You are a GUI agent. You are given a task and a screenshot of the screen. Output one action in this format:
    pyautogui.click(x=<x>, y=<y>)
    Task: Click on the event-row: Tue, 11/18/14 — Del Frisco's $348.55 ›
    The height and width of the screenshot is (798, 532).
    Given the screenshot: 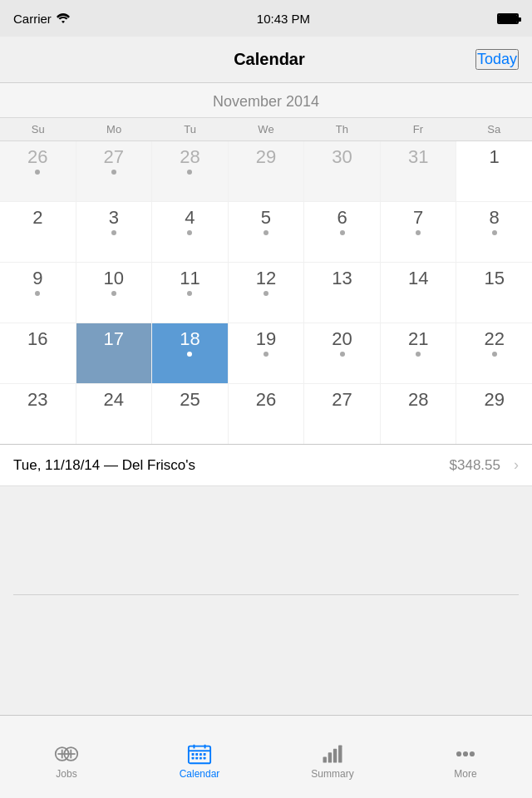 What is the action you would take?
    pyautogui.click(x=266, y=466)
    